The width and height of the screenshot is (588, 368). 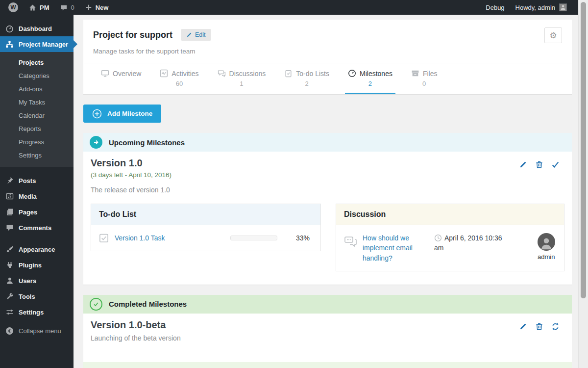 I want to click on sidebar-item-appearance: Appearance, so click(x=37, y=249).